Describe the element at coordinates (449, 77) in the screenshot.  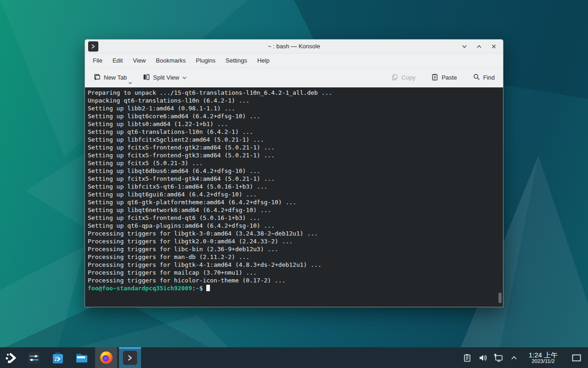
I see `paste-label: Paste` at that location.